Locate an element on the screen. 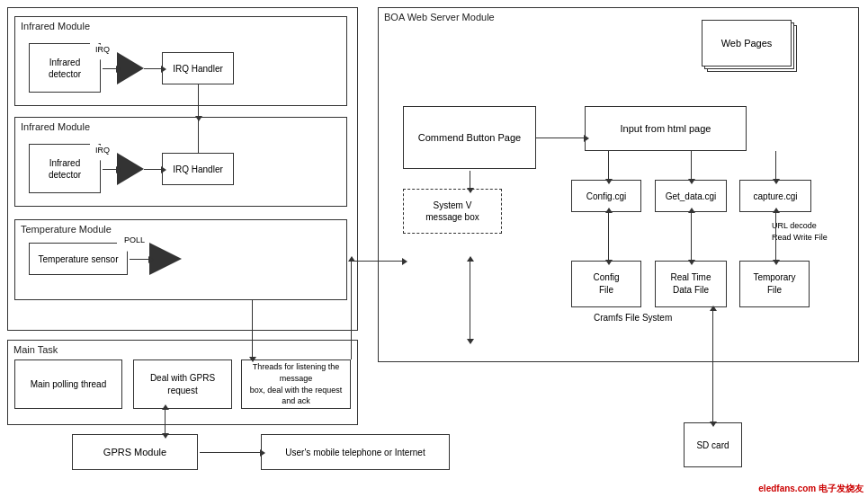  commend-button-label: Commend Button Page is located at coordinates (470, 138).